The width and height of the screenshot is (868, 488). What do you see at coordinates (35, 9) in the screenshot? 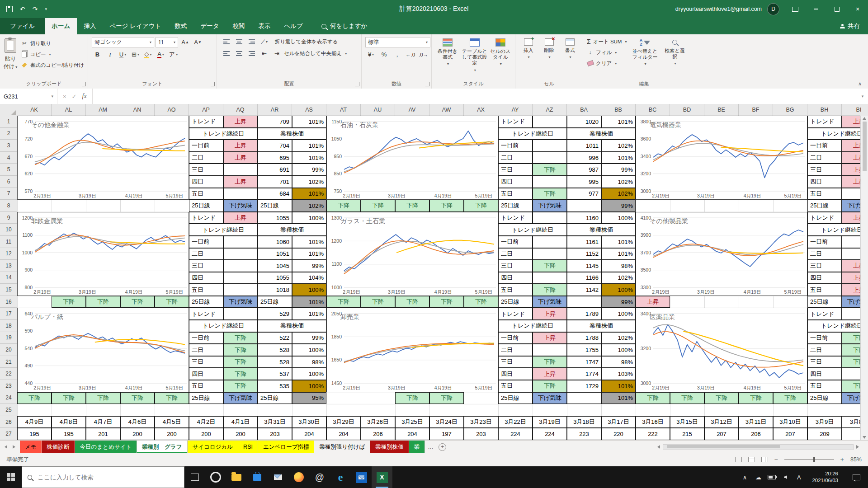
I see `redo-icon: ↷` at bounding box center [35, 9].